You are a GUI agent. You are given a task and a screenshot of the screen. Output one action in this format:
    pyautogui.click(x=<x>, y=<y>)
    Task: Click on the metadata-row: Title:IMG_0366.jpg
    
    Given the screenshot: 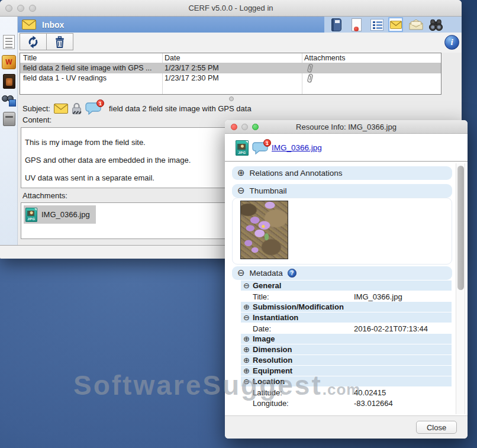 What is the action you would take?
    pyautogui.click(x=346, y=296)
    